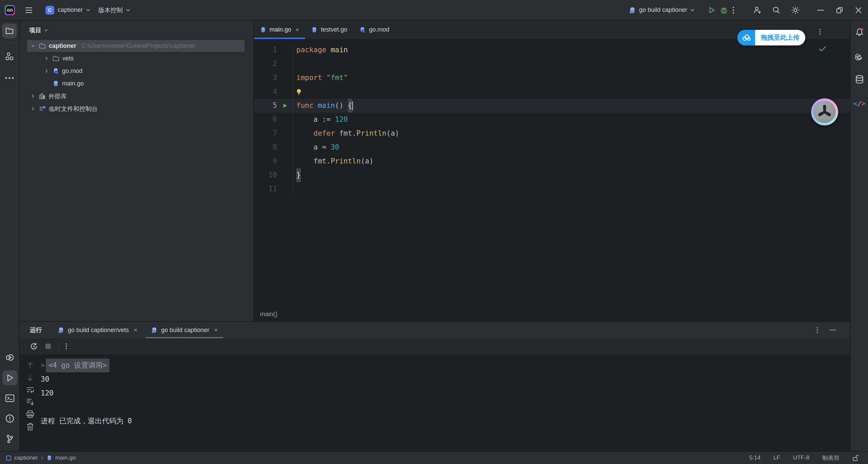 The height and width of the screenshot is (464, 868). I want to click on settings-button, so click(795, 10).